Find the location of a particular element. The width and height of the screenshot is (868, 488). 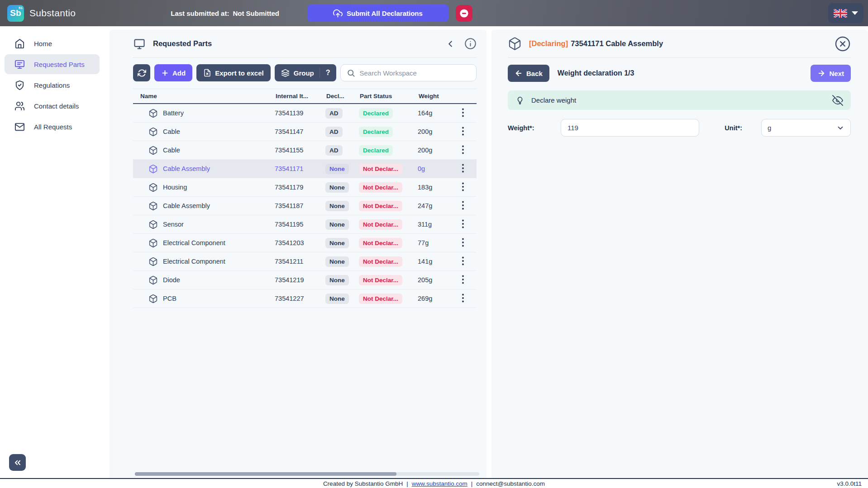

weight-input is located at coordinates (630, 128).